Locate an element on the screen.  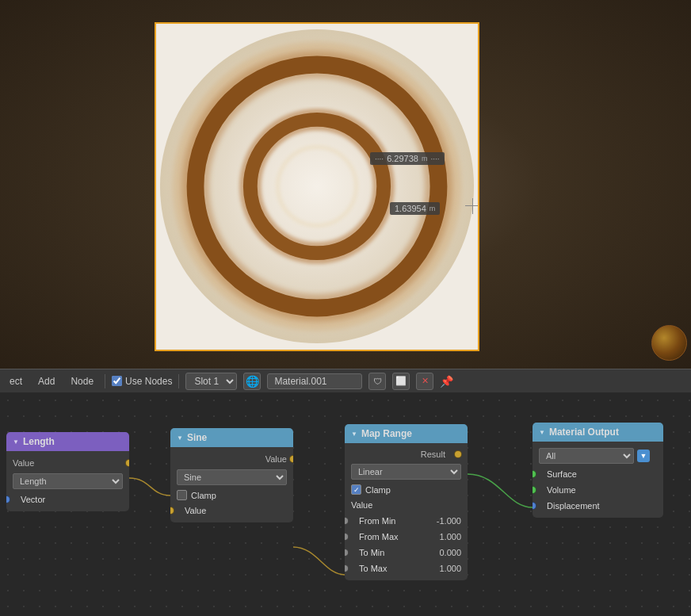
material-output-displacement-row: Displacement is located at coordinates (597, 506).